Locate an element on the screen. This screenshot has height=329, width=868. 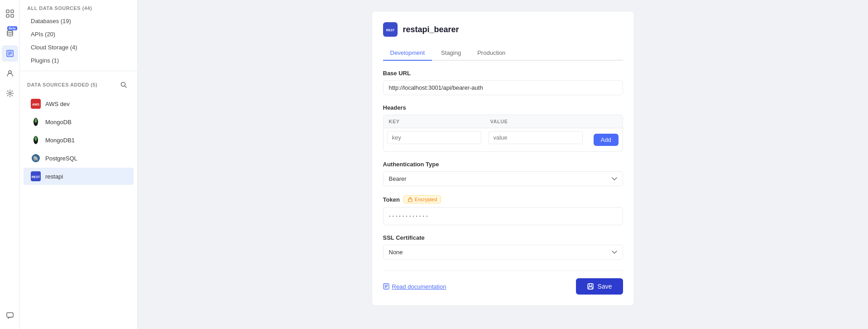
datasource-postgresql-label: PostgreSQL is located at coordinates (62, 159).